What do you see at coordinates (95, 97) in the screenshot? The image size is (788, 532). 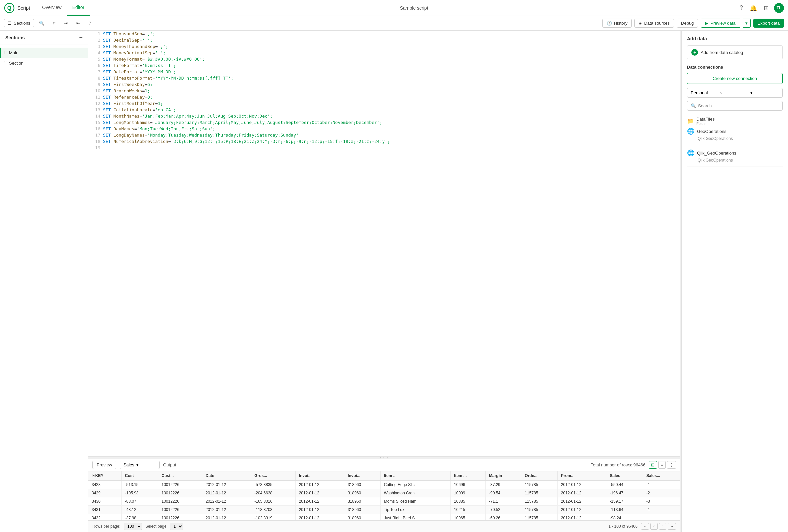 I see `line-number: 11` at bounding box center [95, 97].